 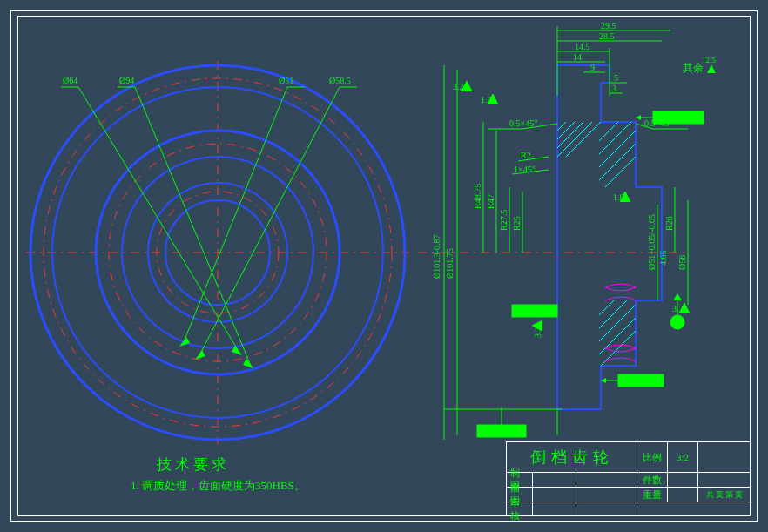 I want to click on dim-label: 28.5, so click(x=607, y=37).